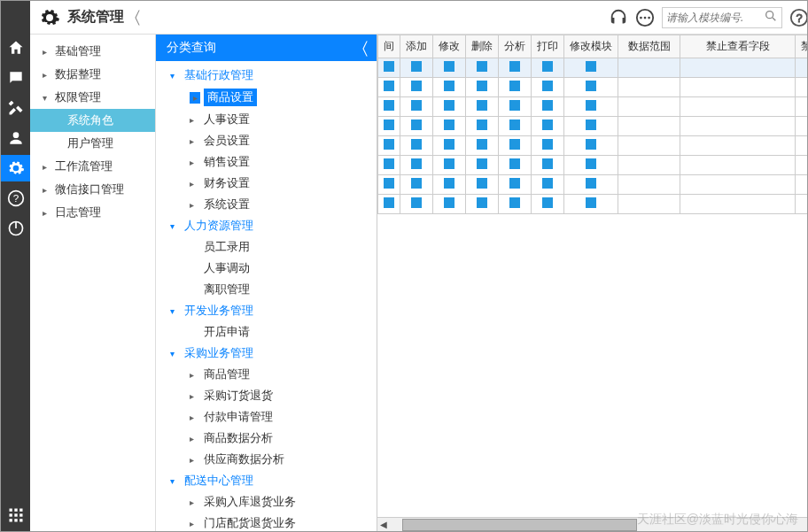 Image resolution: width=808 pixels, height=532 pixels. What do you see at coordinates (266, 183) in the screenshot?
I see `category-item: ▸财务设置` at bounding box center [266, 183].